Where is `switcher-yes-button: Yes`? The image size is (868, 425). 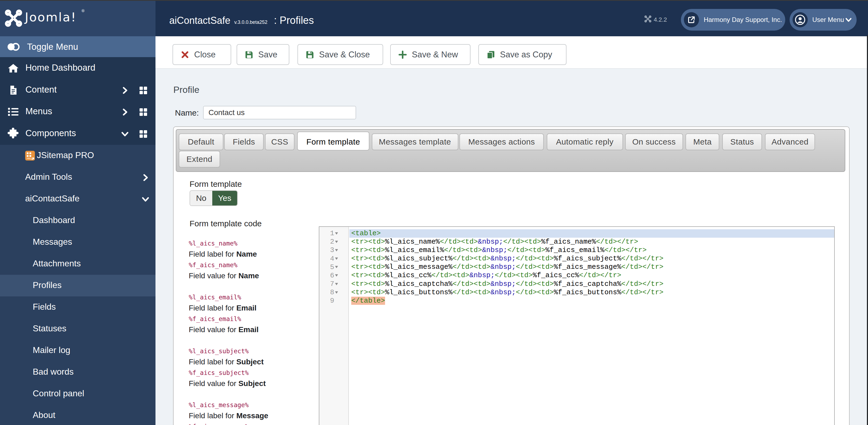 switcher-yes-button: Yes is located at coordinates (225, 198).